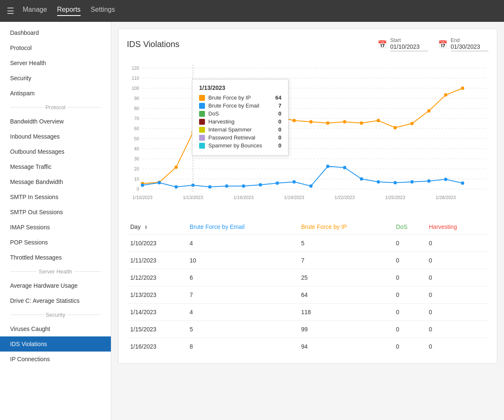 This screenshot has height=420, width=504. I want to click on tooltip-label-harvesting: Harvesting, so click(242, 122).